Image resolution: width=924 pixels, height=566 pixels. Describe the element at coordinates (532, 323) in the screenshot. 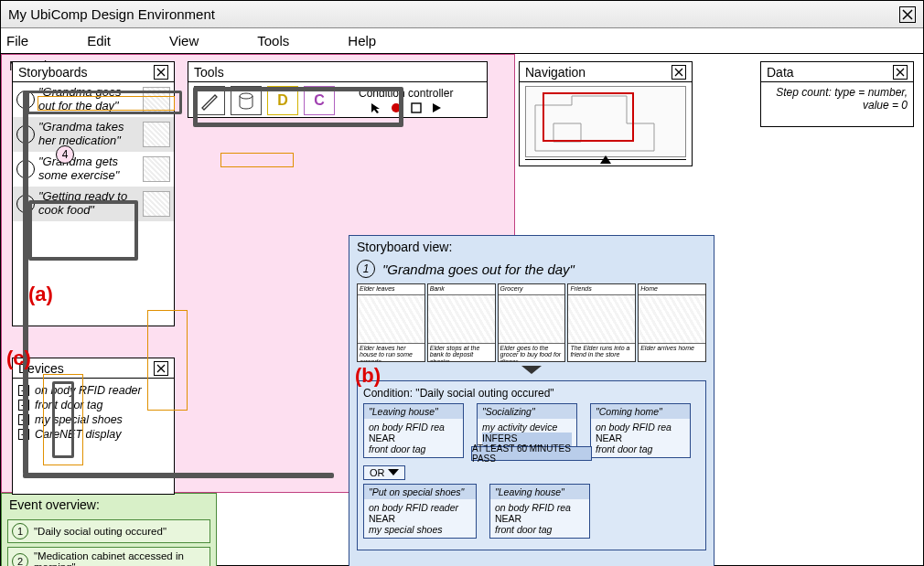

I see `storyboard-strip: Elder leavesElder leaves her house to ru…` at that location.